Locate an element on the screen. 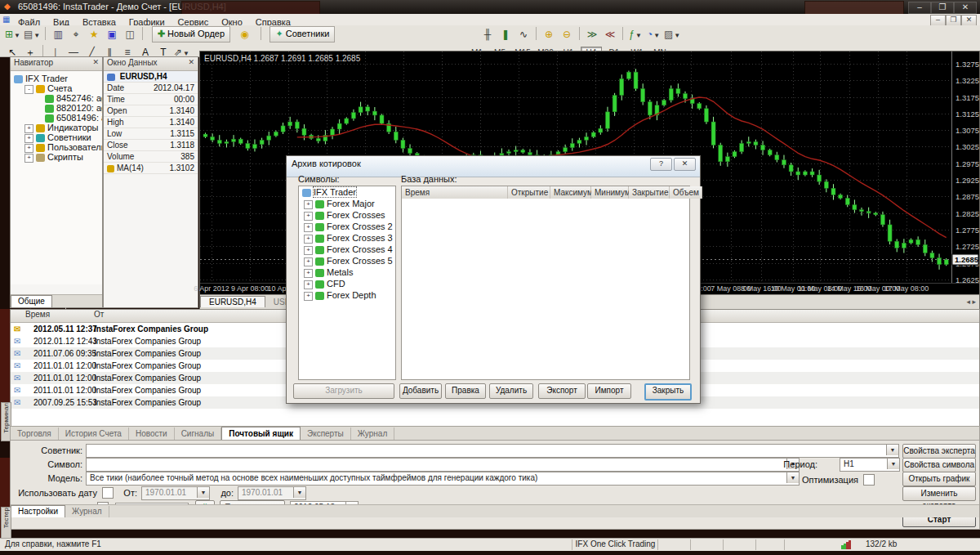 This screenshot has width=980, height=555. status-trading-cell: IFX One Click Trading is located at coordinates (615, 544).